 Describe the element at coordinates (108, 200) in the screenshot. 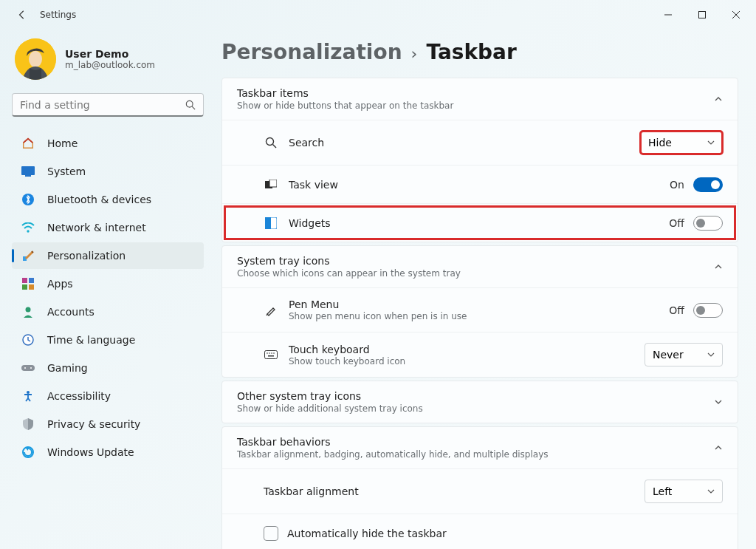

I see `nav-bluetooth: Bluetooth & devices` at that location.